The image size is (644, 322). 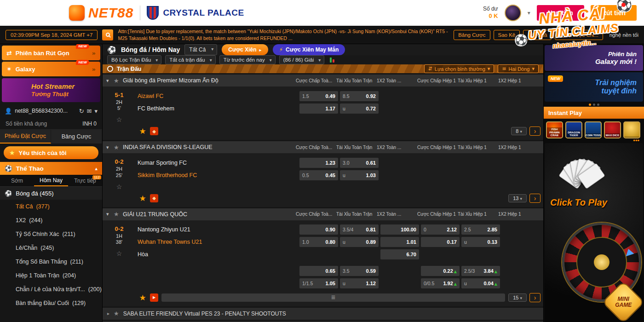 What do you see at coordinates (593, 130) in the screenshot?
I see `instant-game-tile: COIN TOSS` at bounding box center [593, 130].